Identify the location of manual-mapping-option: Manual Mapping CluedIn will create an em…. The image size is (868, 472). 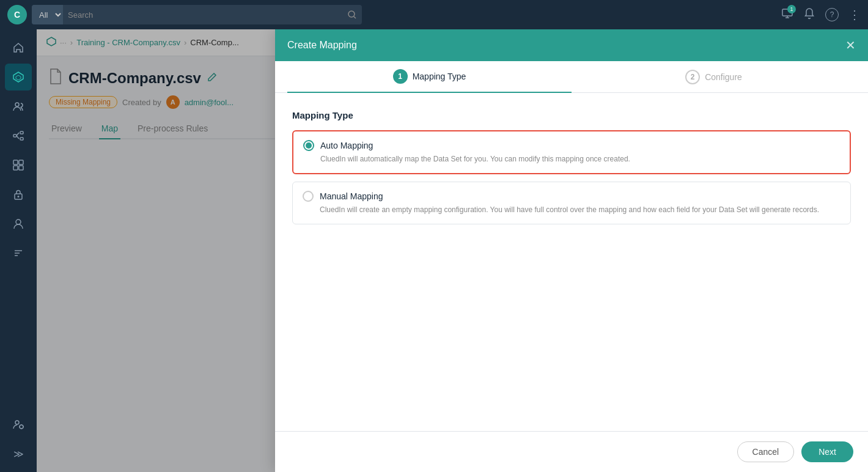
(572, 203).